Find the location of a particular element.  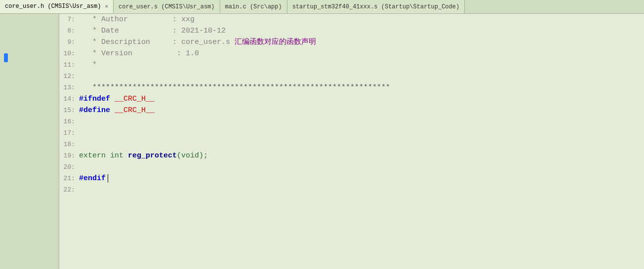

scrollbar-thumb is located at coordinates (6, 58).